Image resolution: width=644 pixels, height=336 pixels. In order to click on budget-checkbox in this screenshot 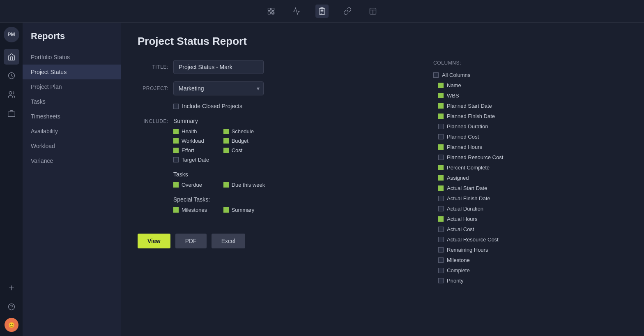, I will do `click(226, 141)`.